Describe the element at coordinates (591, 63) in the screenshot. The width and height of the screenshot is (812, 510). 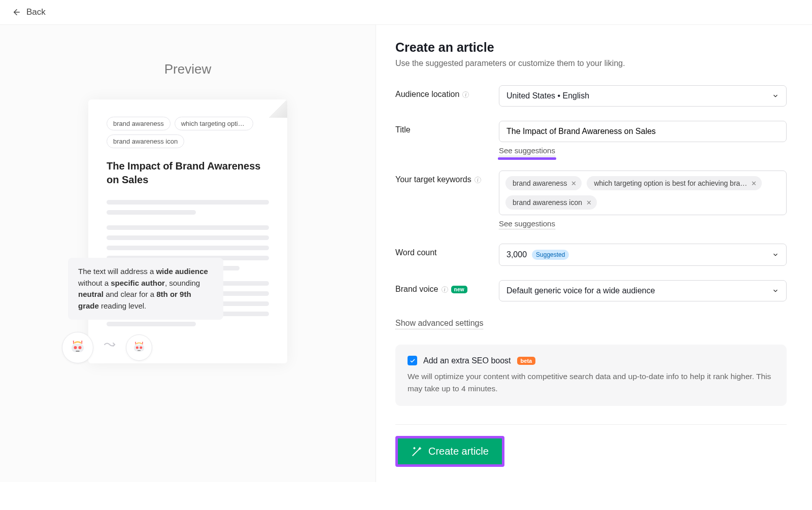
I see `page-subtitle: Use the suggested parameters or customiz…` at that location.